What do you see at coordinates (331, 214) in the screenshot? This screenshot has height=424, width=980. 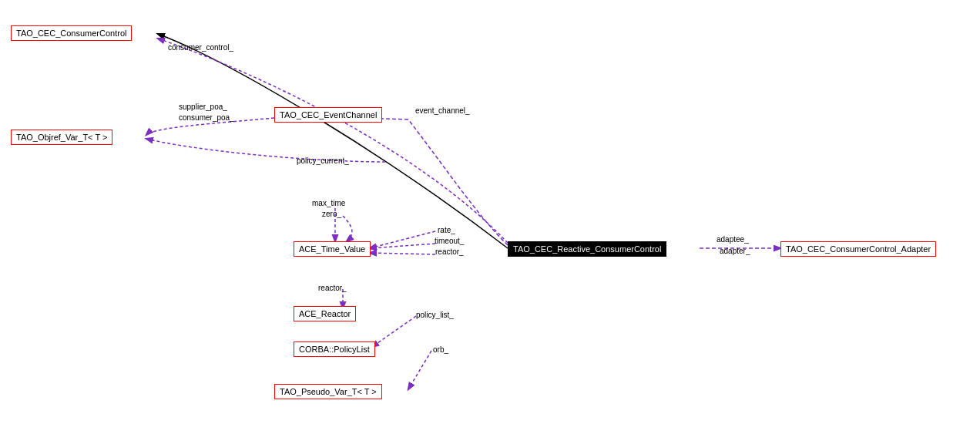 I see `label-zero: zero_` at bounding box center [331, 214].